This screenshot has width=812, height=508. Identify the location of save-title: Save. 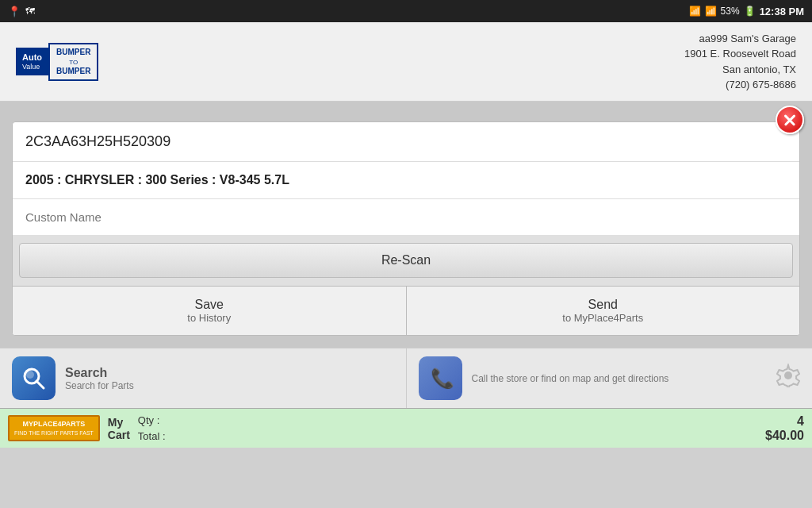
(209, 305).